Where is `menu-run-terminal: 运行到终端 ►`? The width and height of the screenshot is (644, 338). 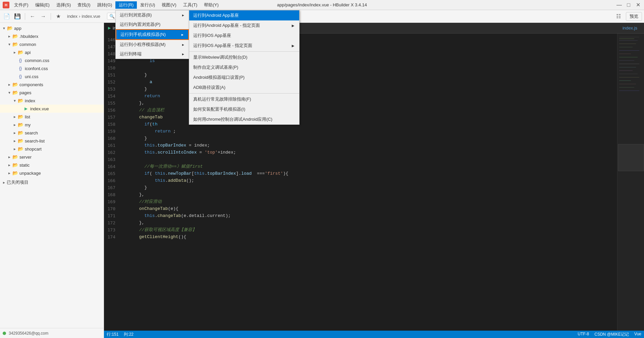
menu-run-terminal: 运行到终端 ► is located at coordinates (152, 54).